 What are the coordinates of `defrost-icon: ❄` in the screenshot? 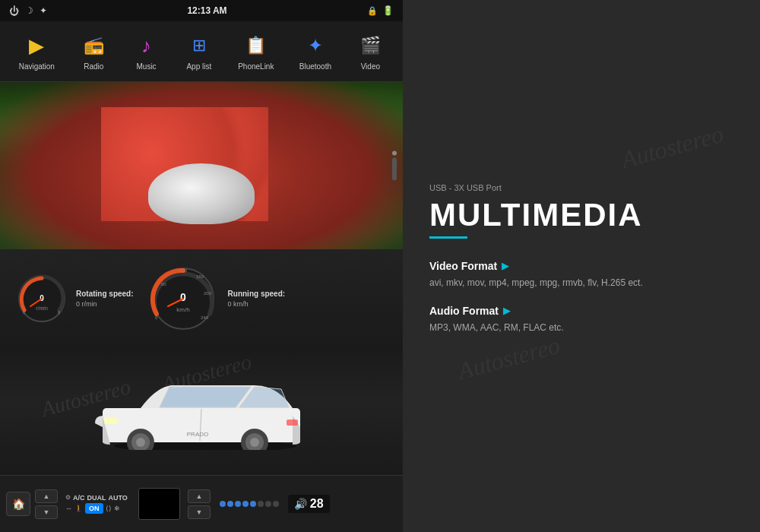 It's located at (117, 508).